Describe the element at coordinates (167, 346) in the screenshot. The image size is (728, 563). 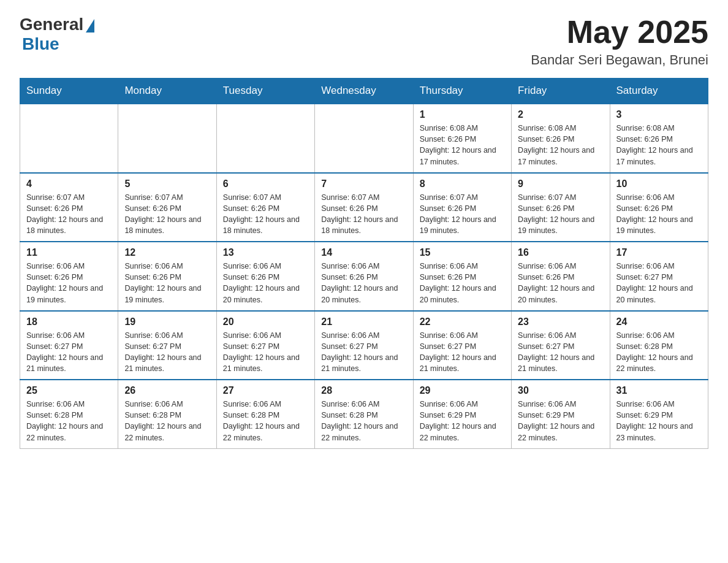
I see `calendar-cell-4-2: 19Sunrise: 6:06 AMSunset: 6:27 PMDayligh…` at that location.